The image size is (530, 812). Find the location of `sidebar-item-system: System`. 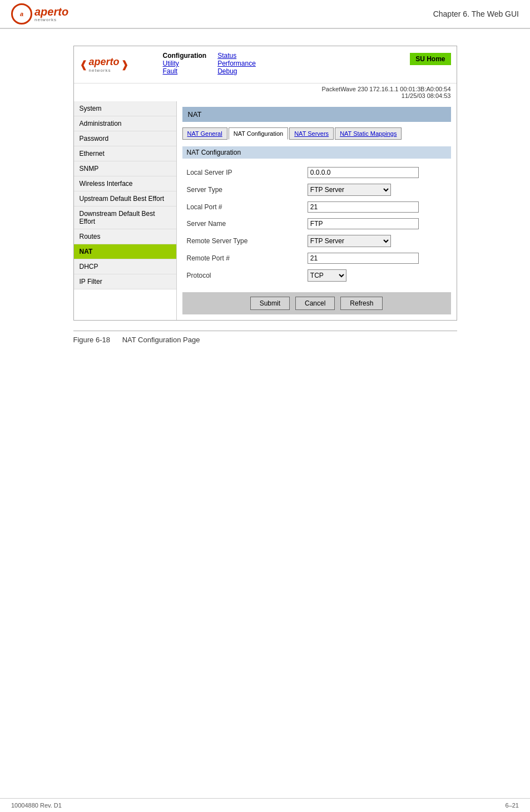

sidebar-item-system: System is located at coordinates (125, 109).